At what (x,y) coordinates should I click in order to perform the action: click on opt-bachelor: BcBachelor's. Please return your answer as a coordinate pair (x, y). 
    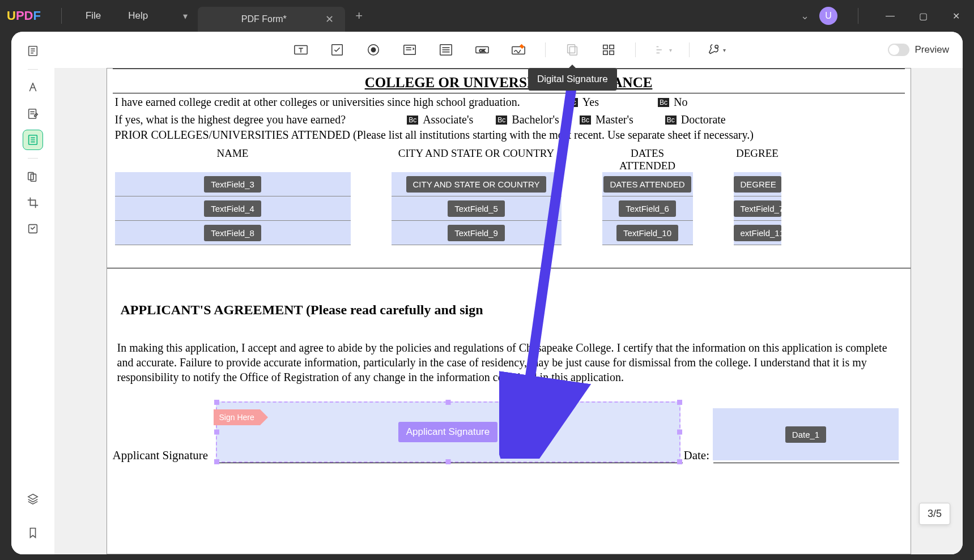
    Looking at the image, I should click on (528, 120).